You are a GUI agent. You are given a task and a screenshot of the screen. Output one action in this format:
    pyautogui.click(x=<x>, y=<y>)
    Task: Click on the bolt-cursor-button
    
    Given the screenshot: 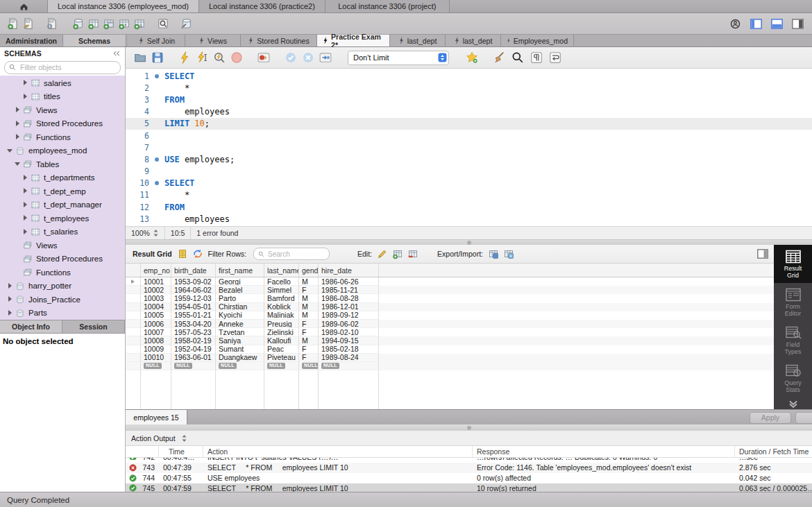 What is the action you would take?
    pyautogui.click(x=202, y=58)
    